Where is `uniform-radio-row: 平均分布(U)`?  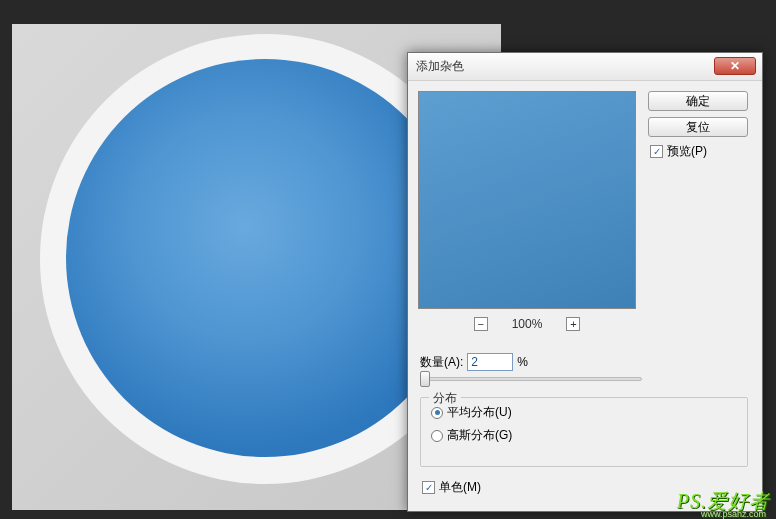
uniform-radio-row: 平均分布(U) is located at coordinates (584, 412).